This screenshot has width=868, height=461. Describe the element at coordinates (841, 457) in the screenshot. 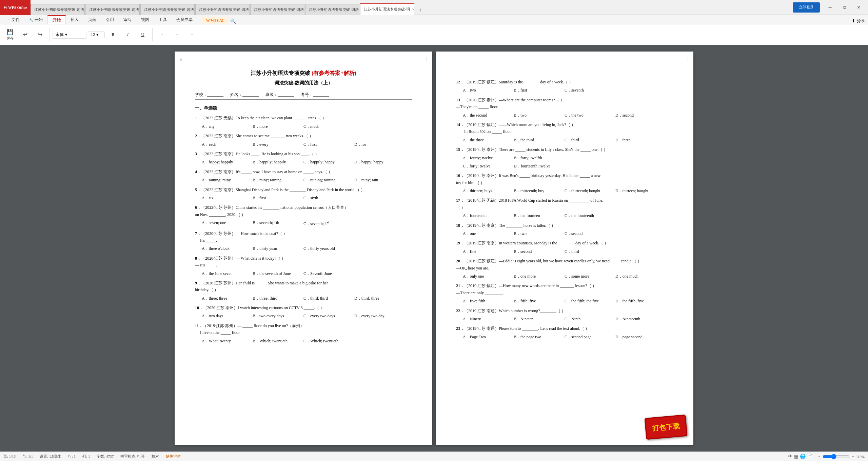

I see `zoom-control: － ＋ 110%` at that location.